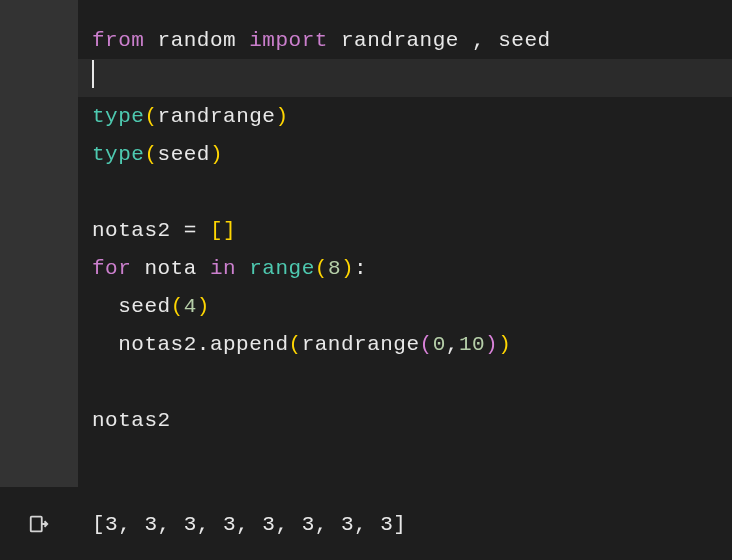 The height and width of the screenshot is (560, 732). Describe the element at coordinates (412, 155) in the screenshot. I see `code-line-4: type(seed)` at that location.